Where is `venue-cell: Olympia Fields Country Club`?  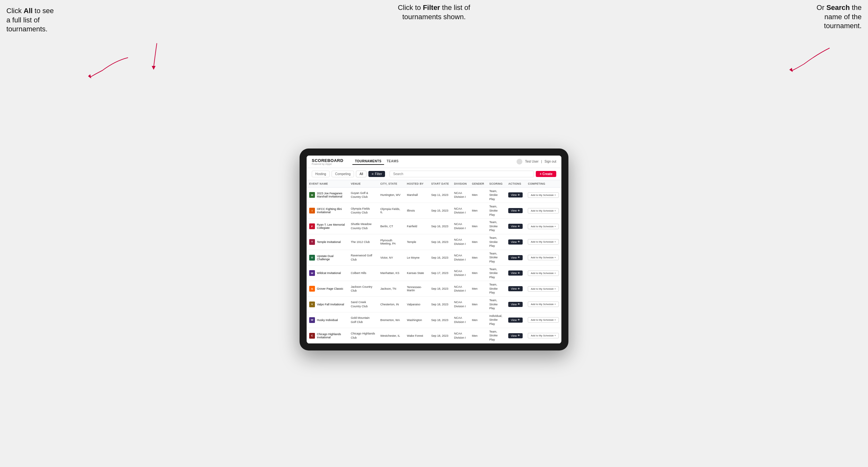 venue-cell: Olympia Fields Country Club is located at coordinates (363, 211).